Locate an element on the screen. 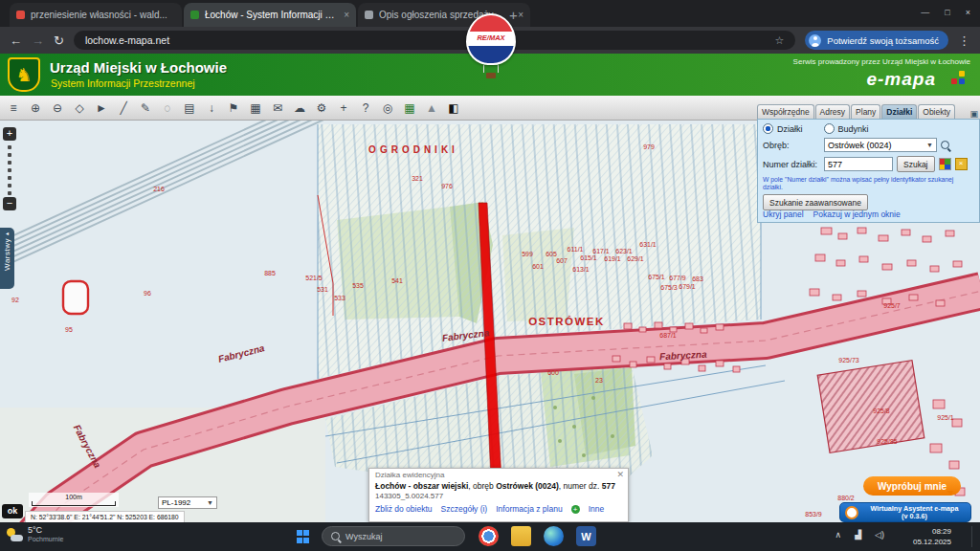  folder-icon is located at coordinates (521, 536).